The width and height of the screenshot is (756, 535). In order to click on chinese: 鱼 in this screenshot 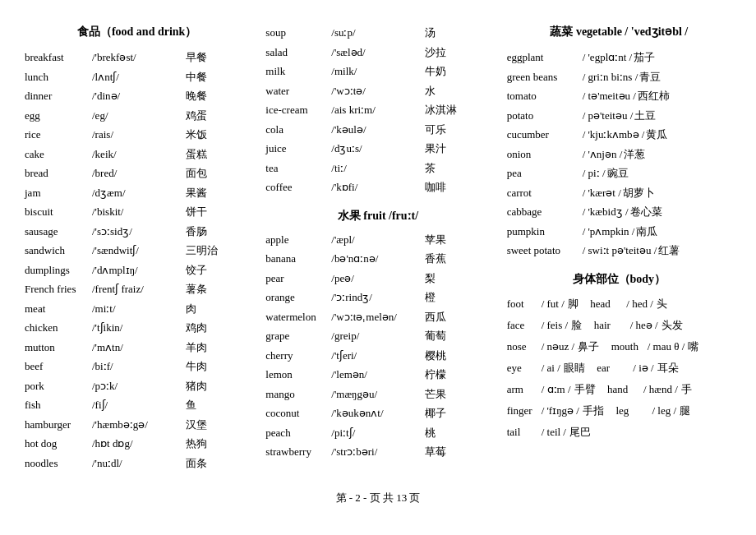, I will do `click(191, 405)`.